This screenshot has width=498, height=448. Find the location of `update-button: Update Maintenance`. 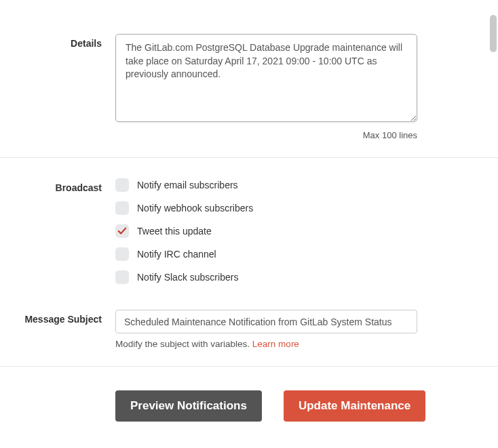

update-button: Update Maintenance is located at coordinates (354, 406).